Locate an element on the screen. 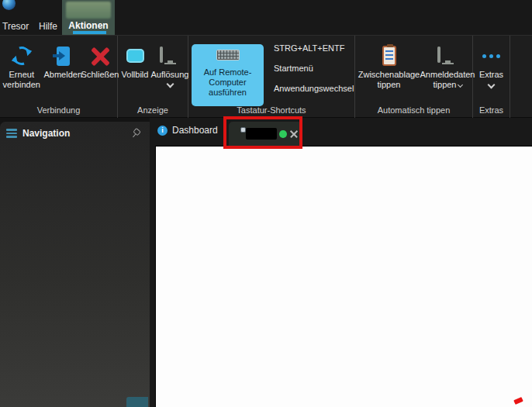 This screenshot has height=407, width=532. sidebar-corner-patch is located at coordinates (137, 402).